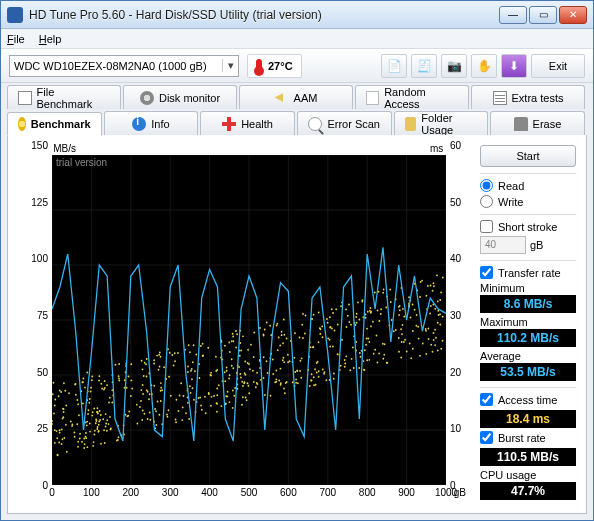 The image size is (594, 521). What do you see at coordinates (344, 123) in the screenshot?
I see `tab-error-scan: Error Scan` at bounding box center [344, 123].